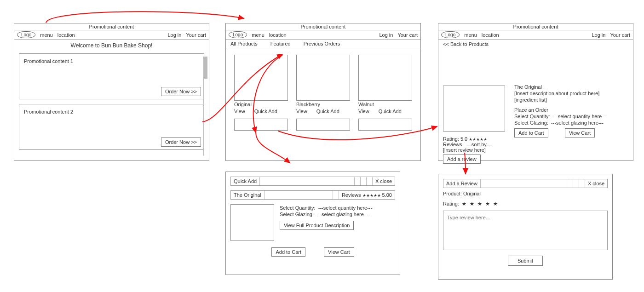 The width and height of the screenshot is (644, 292). Describe the element at coordinates (313, 181) in the screenshot. I see `modal-header-strip: Quick Add X close` at that location.